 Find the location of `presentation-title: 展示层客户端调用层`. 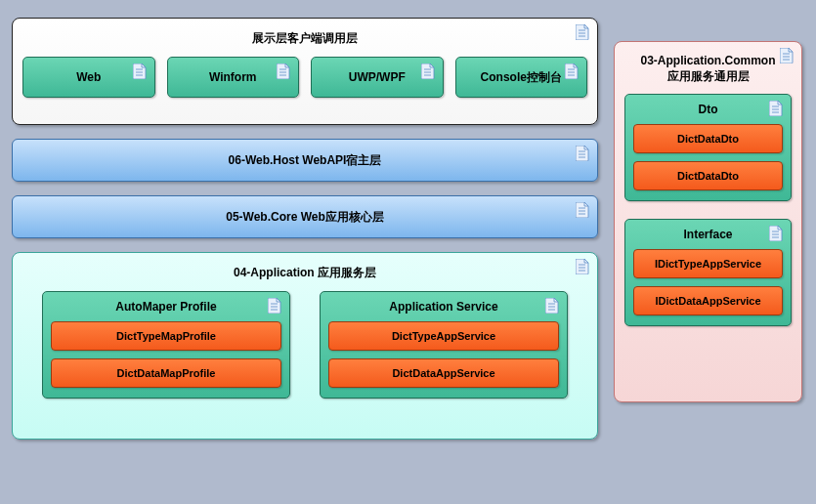

presentation-title: 展示层客户端调用层 is located at coordinates (305, 41).